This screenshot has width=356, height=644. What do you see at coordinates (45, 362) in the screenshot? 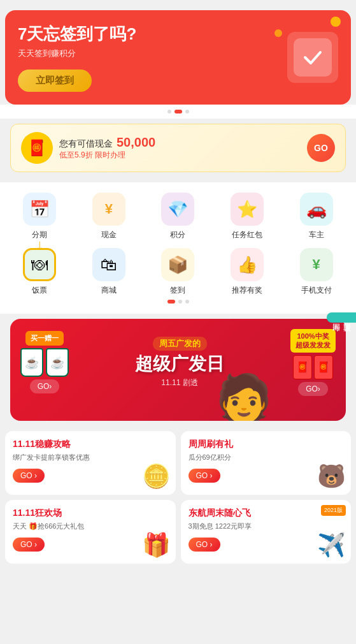
I see `super-day-left: 买一赠一 ☕ ☕ GO›` at bounding box center [45, 362].